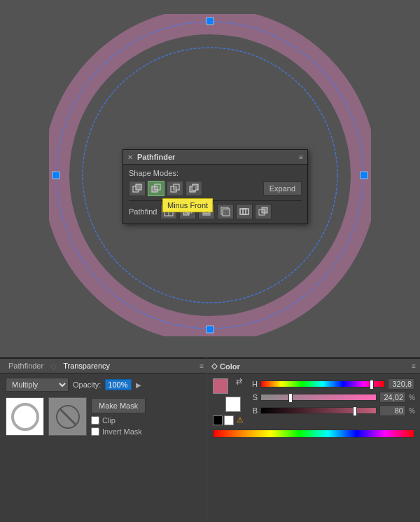  I want to click on transparency-content: Multiply Opacity: 100% ▶ Mak, so click(104, 406).